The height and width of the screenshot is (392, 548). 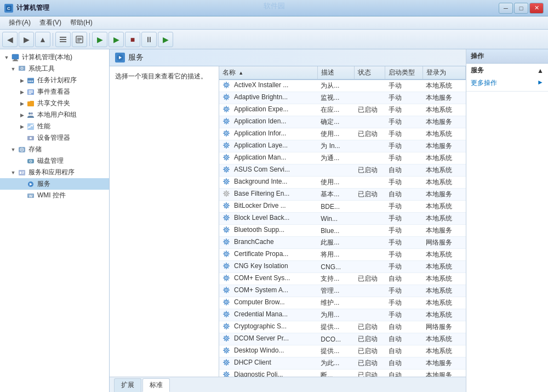 What do you see at coordinates (342, 255) in the screenshot?
I see `table-row: Certificate Propa... 将用... 手动 本地系统` at bounding box center [342, 255].